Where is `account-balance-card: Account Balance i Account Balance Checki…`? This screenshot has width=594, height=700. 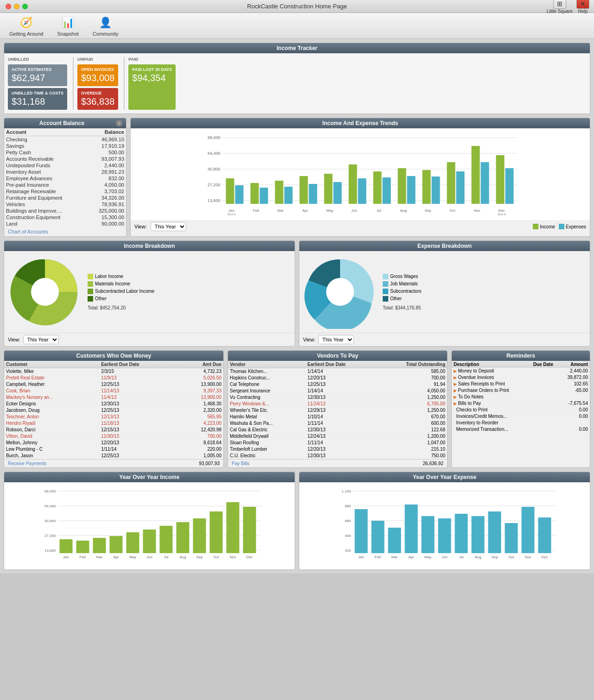 account-balance-card: Account Balance i Account Balance Checki… is located at coordinates (65, 177).